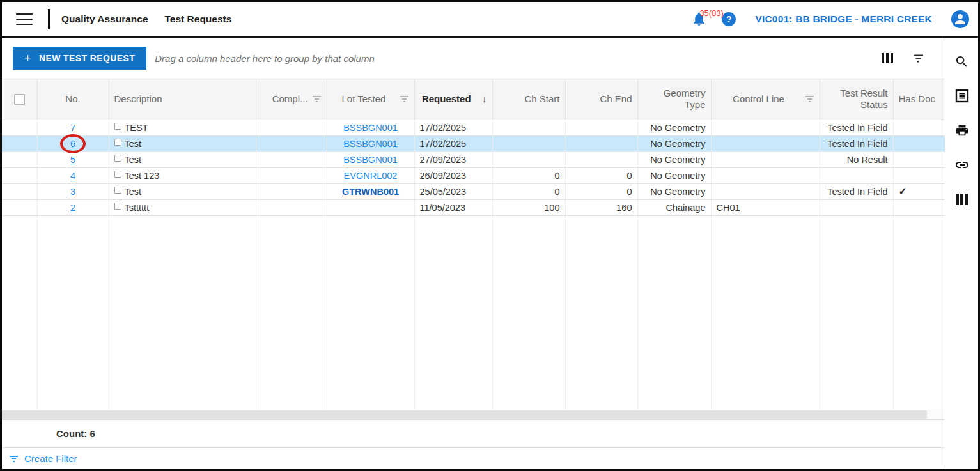 This screenshot has width=980, height=471. I want to click on request-number-link: 5, so click(73, 160).